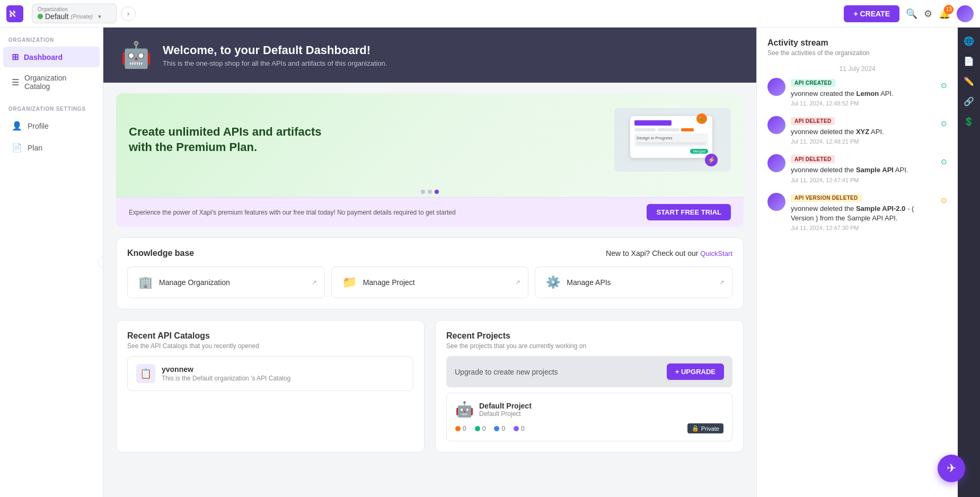  Describe the element at coordinates (275, 50) in the screenshot. I see `welcome-title: Welcome, to your Default Dashboard!` at that location.